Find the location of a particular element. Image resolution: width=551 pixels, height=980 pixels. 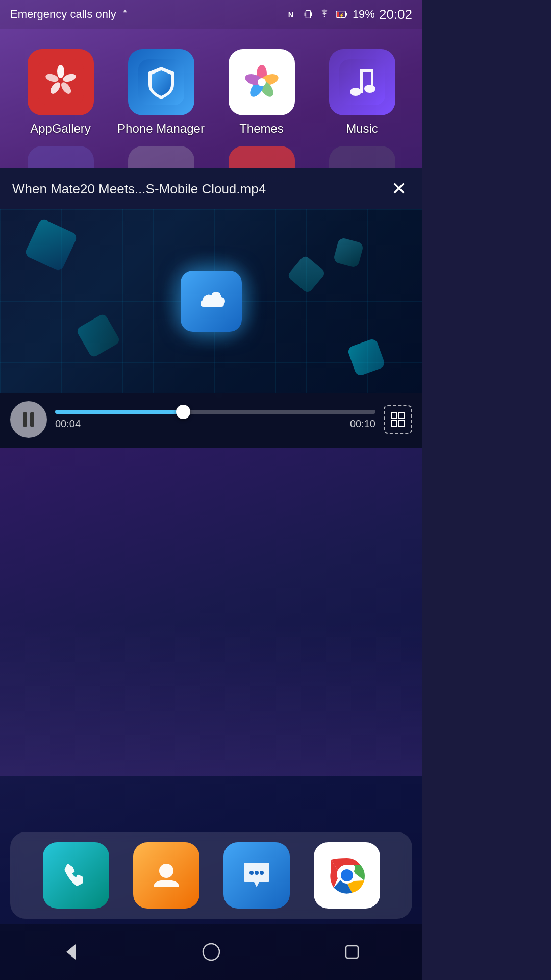

nav-home-button is located at coordinates (211, 952).